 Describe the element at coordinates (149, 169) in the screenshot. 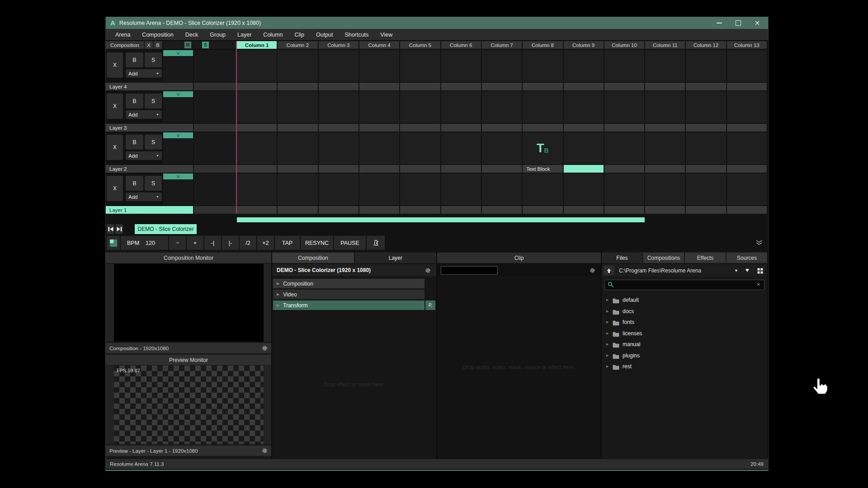

I see `layer-name: Layer 2` at that location.